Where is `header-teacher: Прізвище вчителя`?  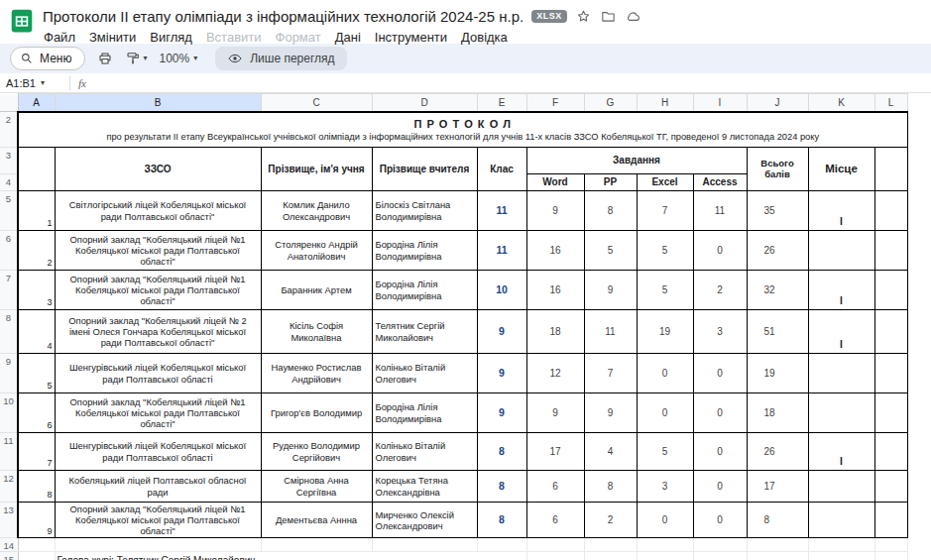 header-teacher: Прізвище вчителя is located at coordinates (424, 169).